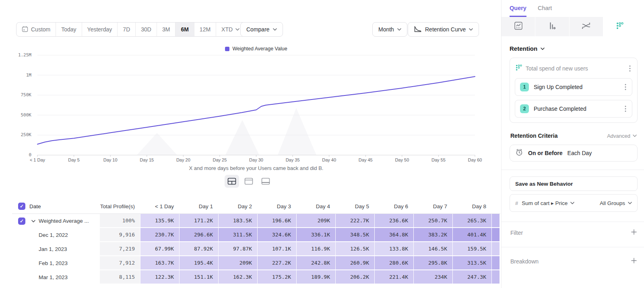  Describe the element at coordinates (199, 249) in the screenshot. I see `retention-value-cell: 87.92K` at that location.